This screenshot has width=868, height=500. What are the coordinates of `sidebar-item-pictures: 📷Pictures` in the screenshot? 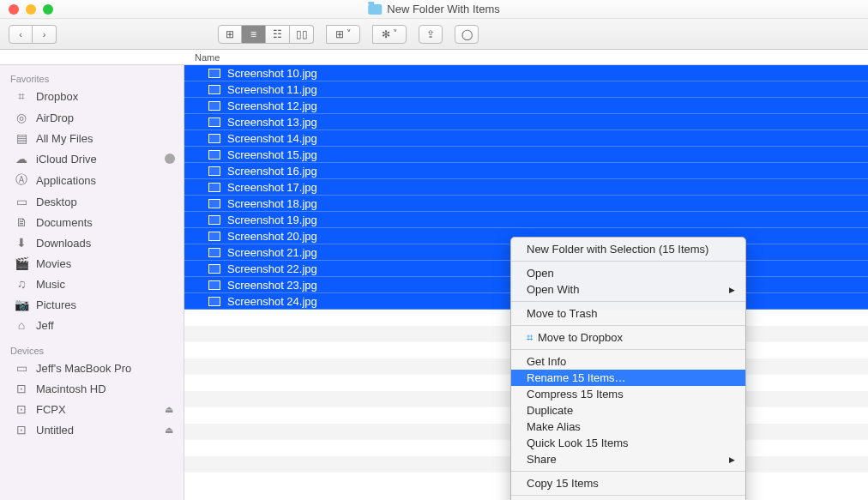 It's located at (92, 304).